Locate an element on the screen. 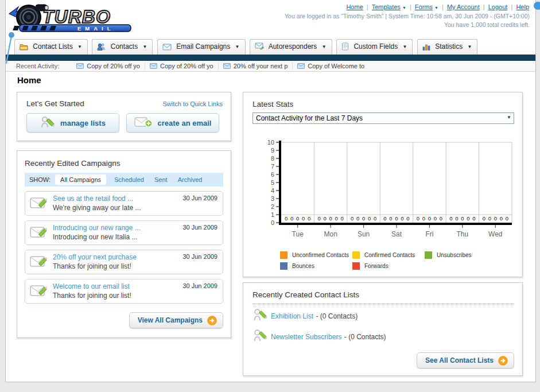 This screenshot has width=540, height=392. filter-all-campaigns: All Campaigns is located at coordinates (80, 180).